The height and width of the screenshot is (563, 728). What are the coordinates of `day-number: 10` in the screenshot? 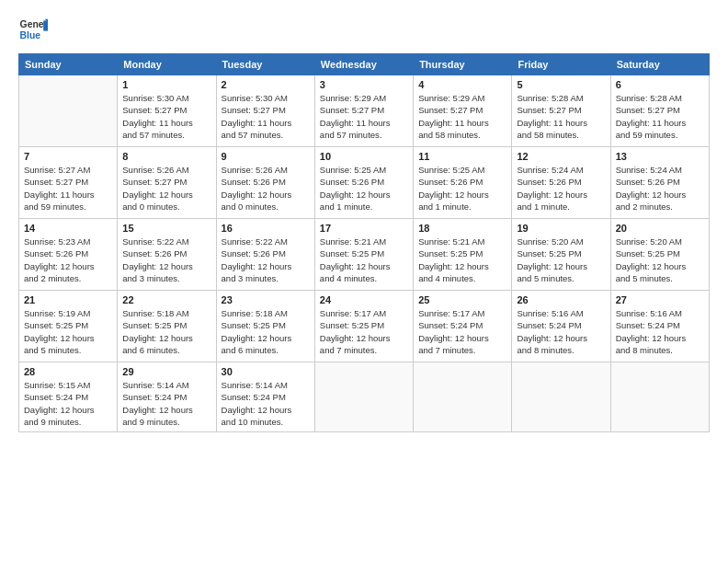 It's located at (364, 156).